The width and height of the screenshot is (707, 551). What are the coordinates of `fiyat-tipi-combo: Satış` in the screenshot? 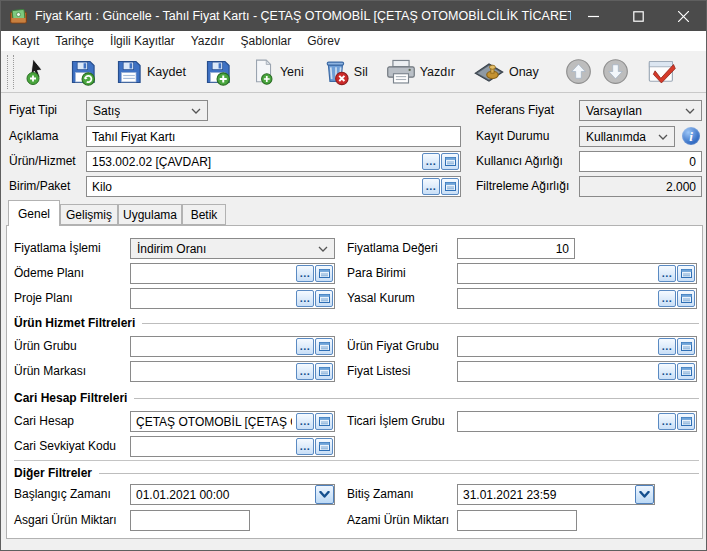 It's located at (147, 110).